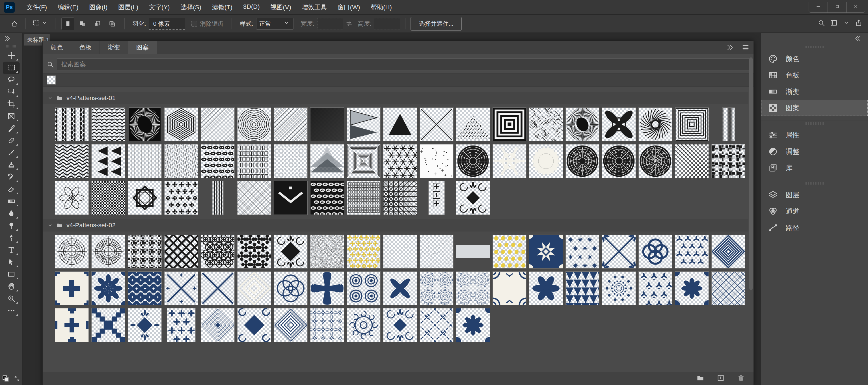  I want to click on pattern-swatch-concentric-line-squares, so click(364, 161).